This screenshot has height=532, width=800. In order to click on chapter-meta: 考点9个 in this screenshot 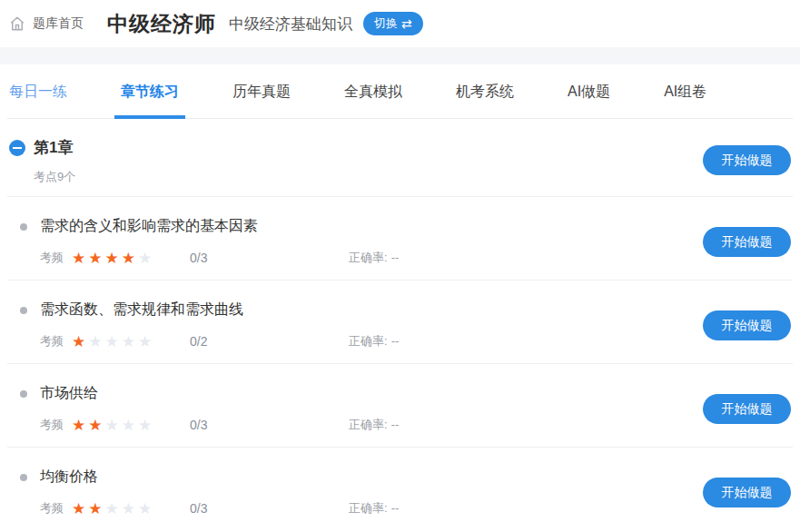, I will do `click(417, 177)`.